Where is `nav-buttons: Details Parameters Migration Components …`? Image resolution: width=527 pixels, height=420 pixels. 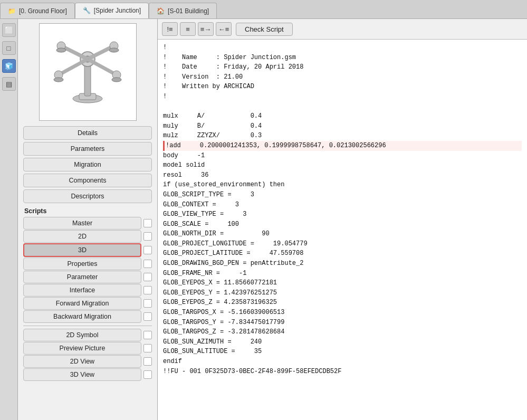 nav-buttons: Details Parameters Migration Components … is located at coordinates (88, 165).